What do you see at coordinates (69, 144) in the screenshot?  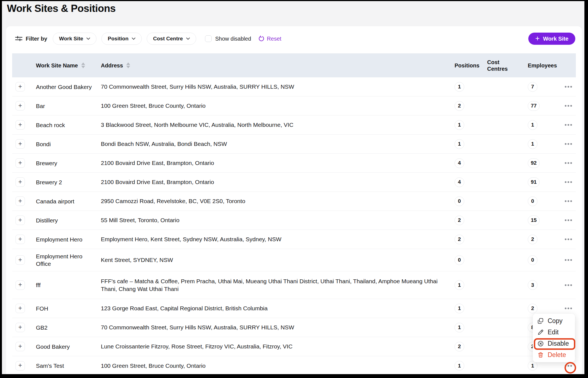 I see `work-site-name: Bondi` at bounding box center [69, 144].